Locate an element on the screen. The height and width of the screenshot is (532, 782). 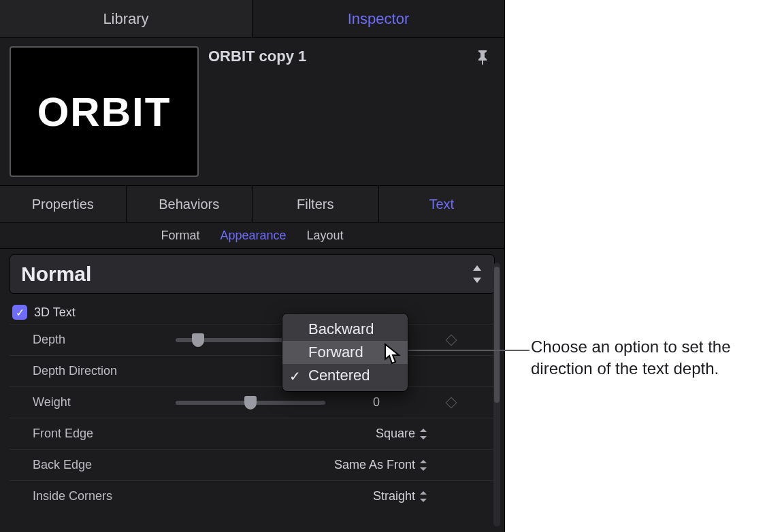
depth-direction-menu: Backward Forward ✓ Centered is located at coordinates (345, 352).